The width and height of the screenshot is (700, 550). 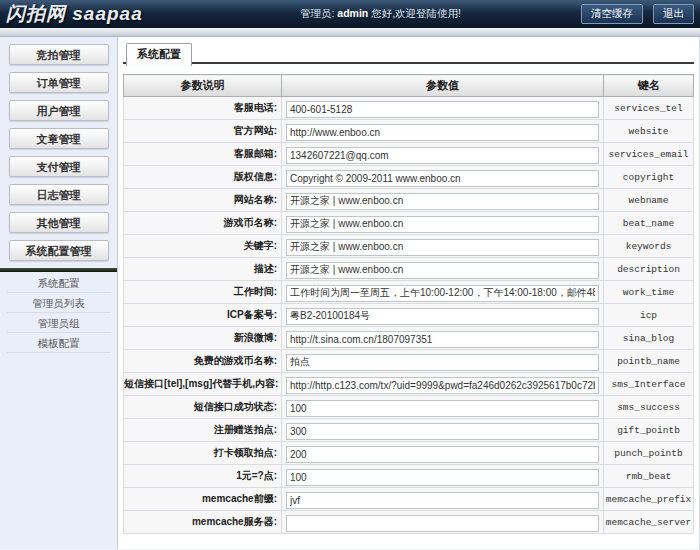 What do you see at coordinates (203, 292) in the screenshot?
I see `param-label: 工作时间:` at bounding box center [203, 292].